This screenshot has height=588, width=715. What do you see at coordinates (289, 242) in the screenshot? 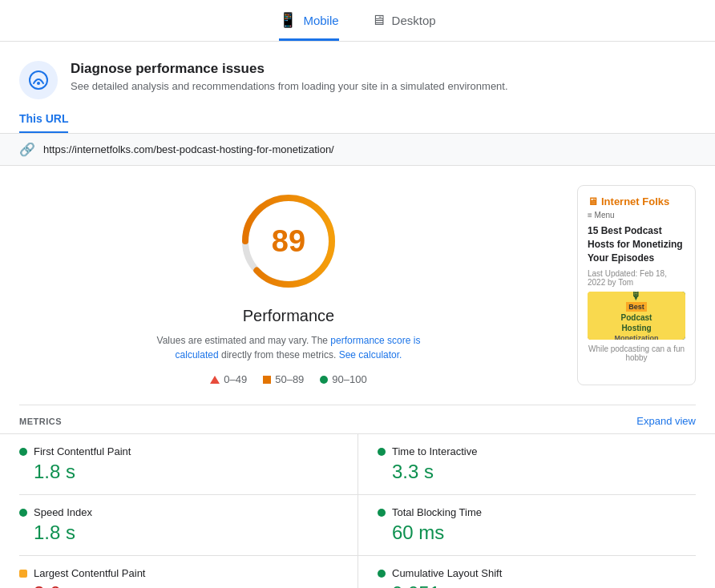
I see `score-number: 89` at bounding box center [289, 242].